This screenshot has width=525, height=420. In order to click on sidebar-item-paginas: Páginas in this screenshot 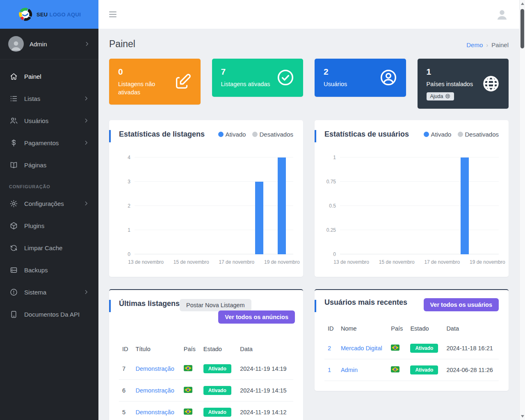, I will do `click(49, 165)`.